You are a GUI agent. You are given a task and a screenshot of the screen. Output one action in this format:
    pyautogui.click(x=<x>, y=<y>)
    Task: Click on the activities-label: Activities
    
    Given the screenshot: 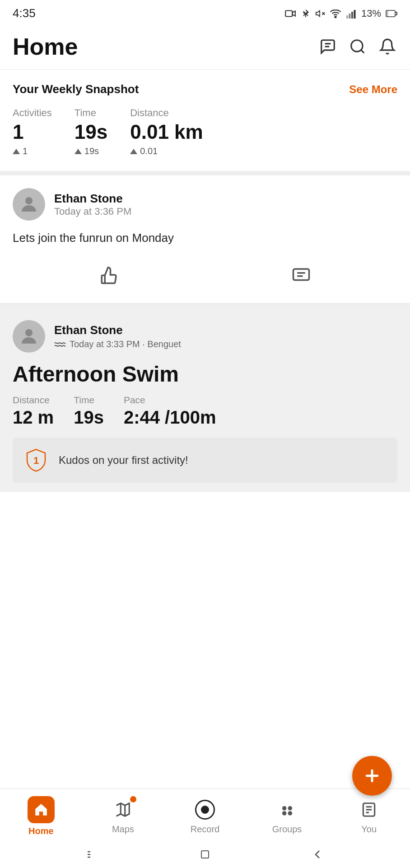 What is the action you would take?
    pyautogui.click(x=33, y=113)
    